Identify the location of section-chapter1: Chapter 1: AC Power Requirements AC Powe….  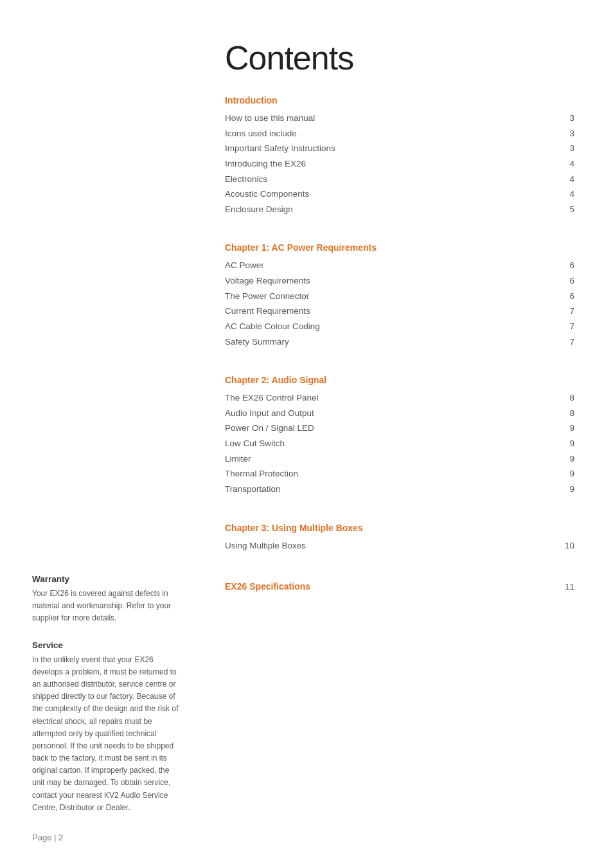
(400, 296).